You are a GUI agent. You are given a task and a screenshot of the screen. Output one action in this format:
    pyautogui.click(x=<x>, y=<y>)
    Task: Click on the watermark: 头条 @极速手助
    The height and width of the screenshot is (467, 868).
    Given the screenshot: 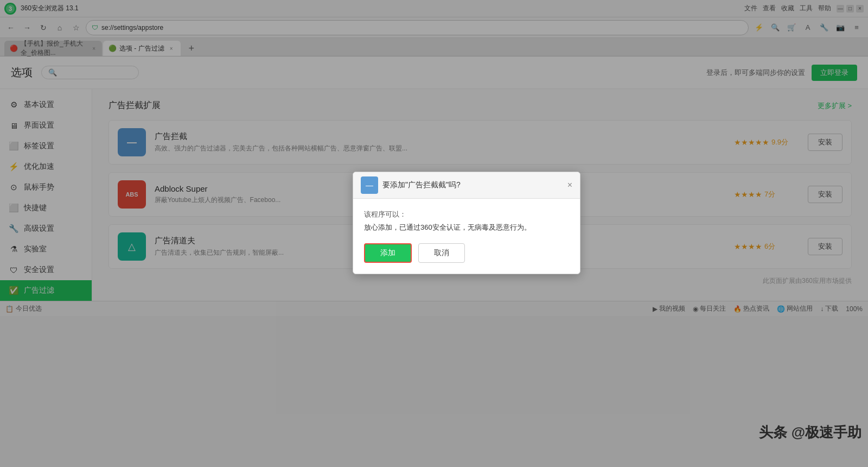 What is the action you would take?
    pyautogui.click(x=810, y=432)
    